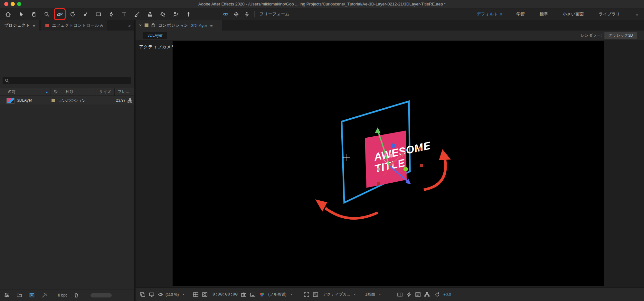  I want to click on workspace-standard: 標準, so click(544, 14).